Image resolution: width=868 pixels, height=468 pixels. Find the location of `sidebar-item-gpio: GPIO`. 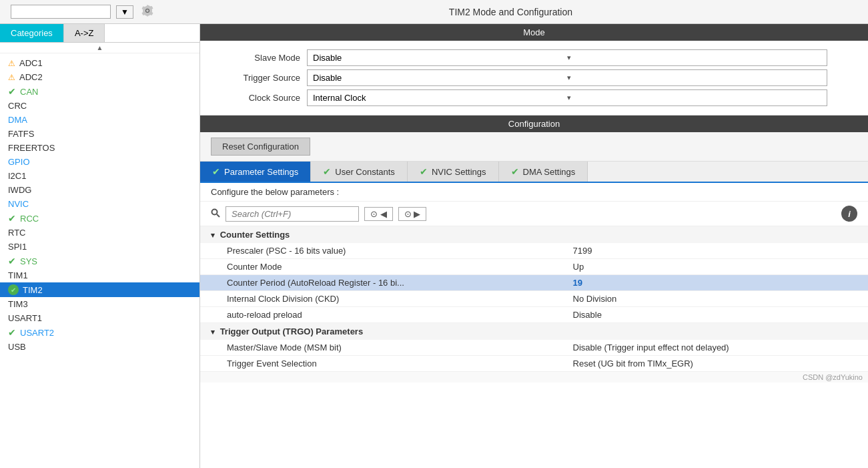

sidebar-item-gpio: GPIO is located at coordinates (100, 162).